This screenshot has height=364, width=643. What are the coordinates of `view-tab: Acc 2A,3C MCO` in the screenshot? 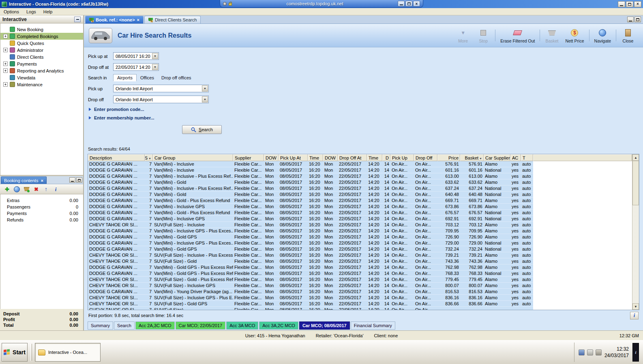 It's located at (155, 326).